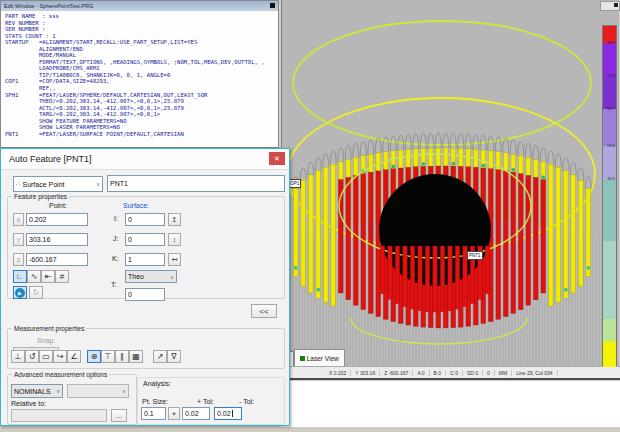 The width and height of the screenshot is (620, 432). I want to click on point-label: Point:, so click(58, 206).